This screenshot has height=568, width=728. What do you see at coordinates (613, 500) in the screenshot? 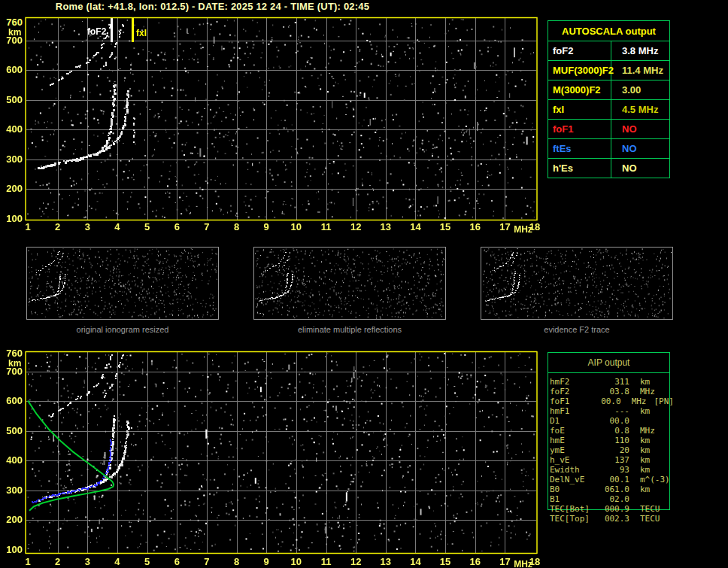
I see `aip-row-value: 02.0` at bounding box center [613, 500].